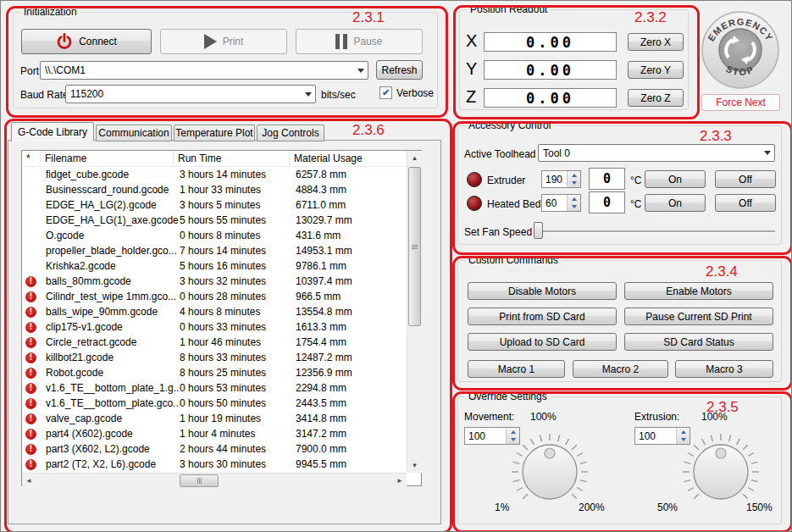 This screenshot has width=792, height=532. What do you see at coordinates (542, 317) in the screenshot?
I see `print-from-sd-button: Print from SD Card` at bounding box center [542, 317].